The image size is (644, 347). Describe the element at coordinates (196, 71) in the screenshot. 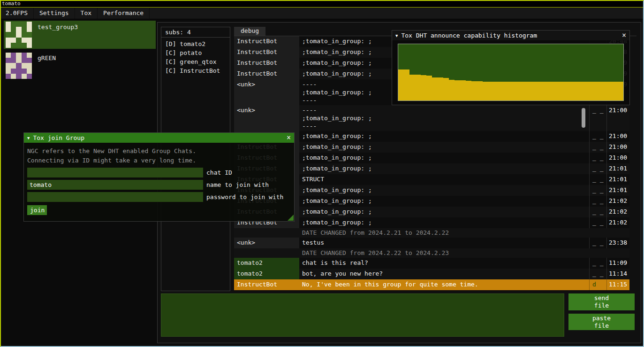

I see `member-item: [C] InstructBot` at that location.